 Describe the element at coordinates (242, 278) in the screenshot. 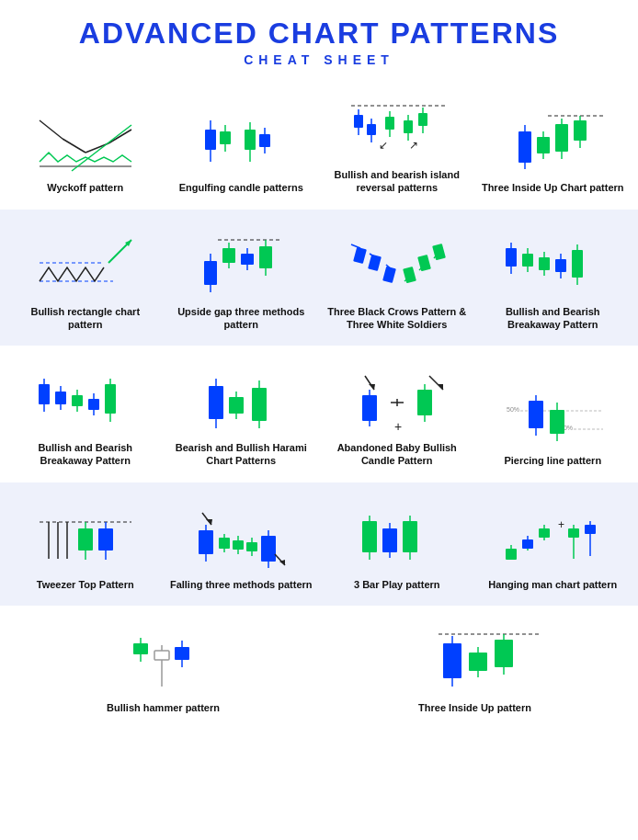

I see `pattern-upside-gap: Upside gap three methods pattern` at that location.